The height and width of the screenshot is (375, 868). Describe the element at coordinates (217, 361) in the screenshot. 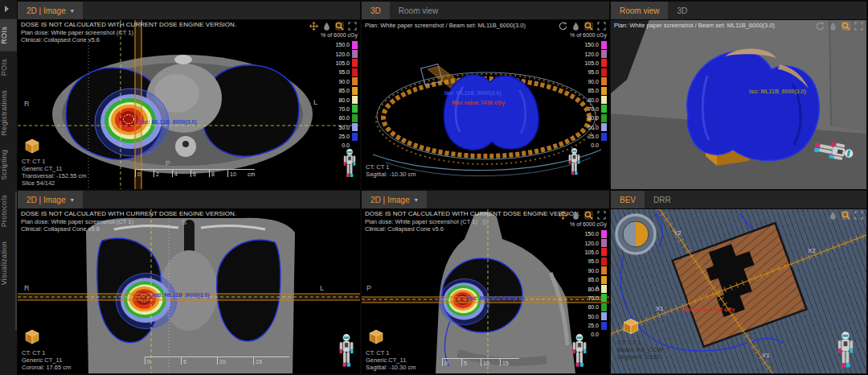

I see `scale-ruler: 051015` at that location.